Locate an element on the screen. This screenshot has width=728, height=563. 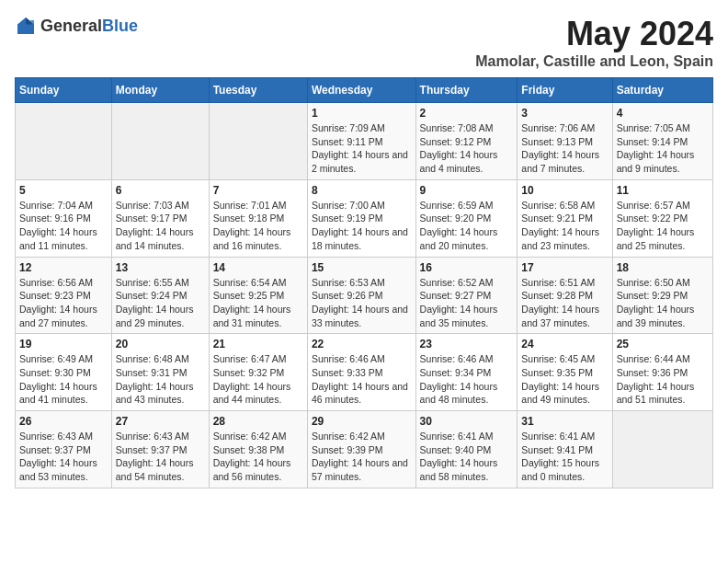
day-info: Sunrise: 7:08 AMSunset: 9:12 PMDaylight:… is located at coordinates (467, 149).